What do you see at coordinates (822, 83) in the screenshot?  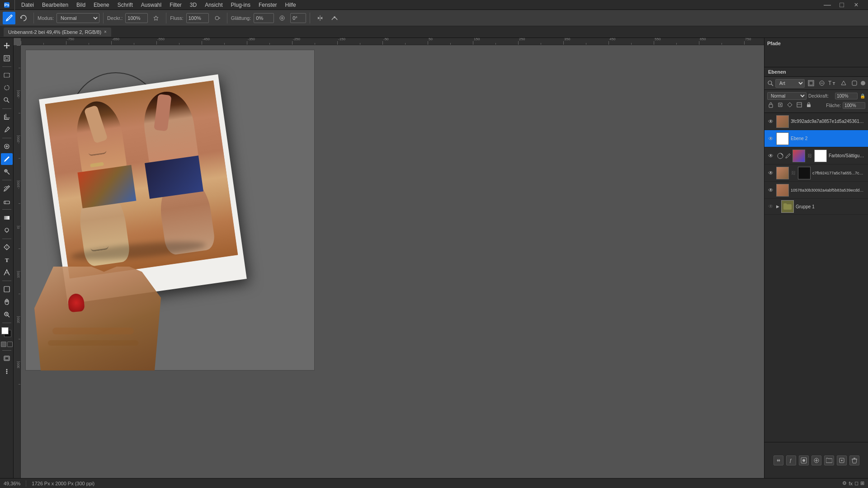 I see `filter-adjustment-button` at bounding box center [822, 83].